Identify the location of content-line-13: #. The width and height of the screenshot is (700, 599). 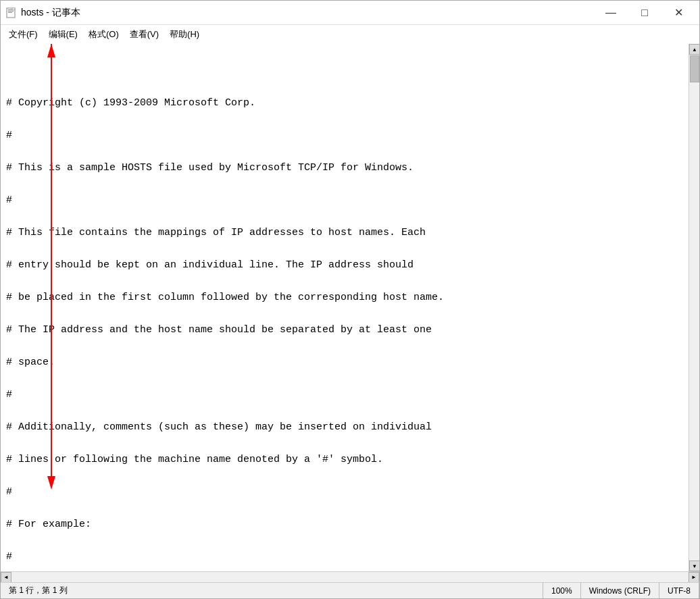
(345, 492).